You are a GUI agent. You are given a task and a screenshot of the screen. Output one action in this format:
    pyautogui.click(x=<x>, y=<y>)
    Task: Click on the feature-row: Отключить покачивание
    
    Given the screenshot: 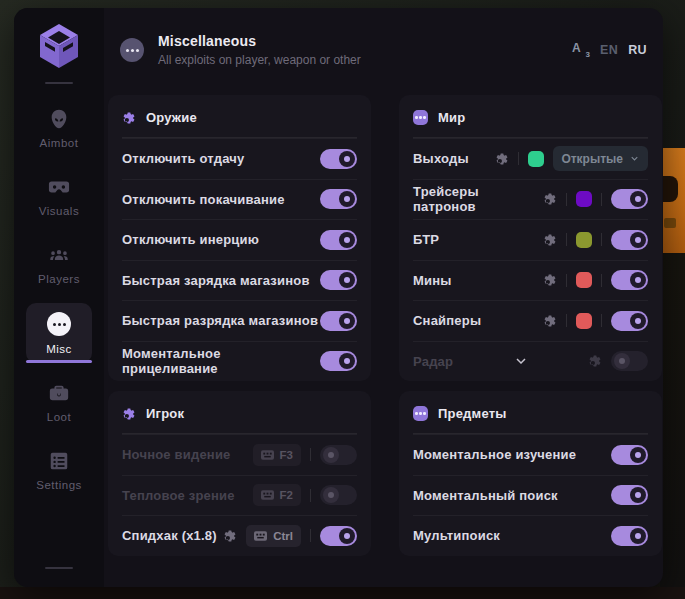 What is the action you would take?
    pyautogui.click(x=240, y=200)
    